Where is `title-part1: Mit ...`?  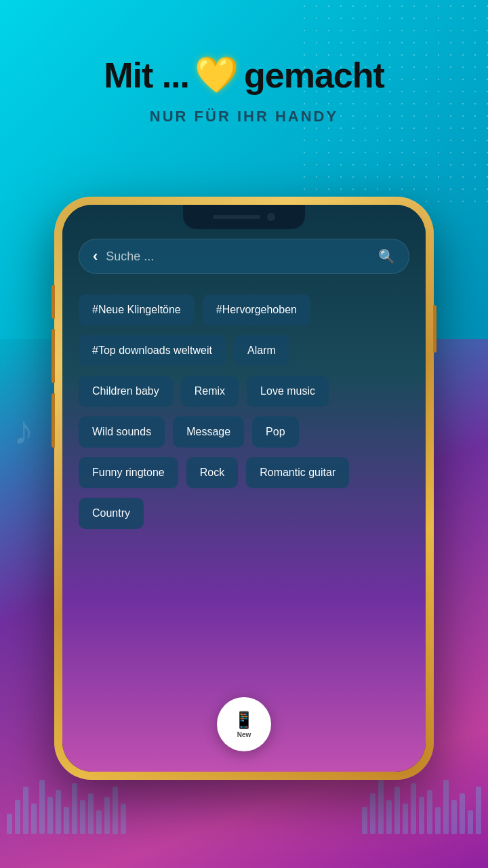
title-part1: Mit ... is located at coordinates (146, 75).